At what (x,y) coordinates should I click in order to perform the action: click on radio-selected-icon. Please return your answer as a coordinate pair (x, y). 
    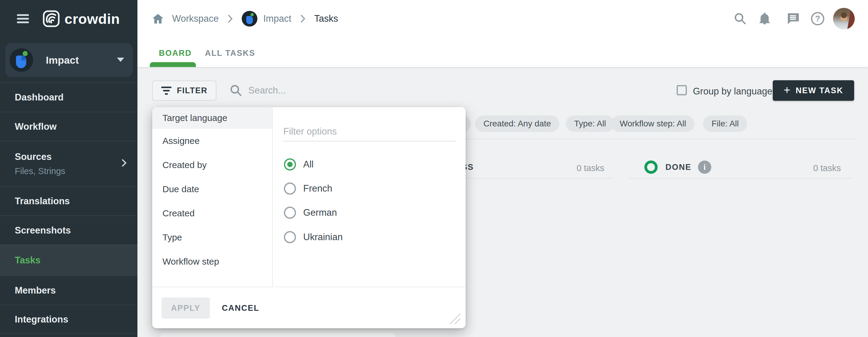
    Looking at the image, I should click on (290, 165).